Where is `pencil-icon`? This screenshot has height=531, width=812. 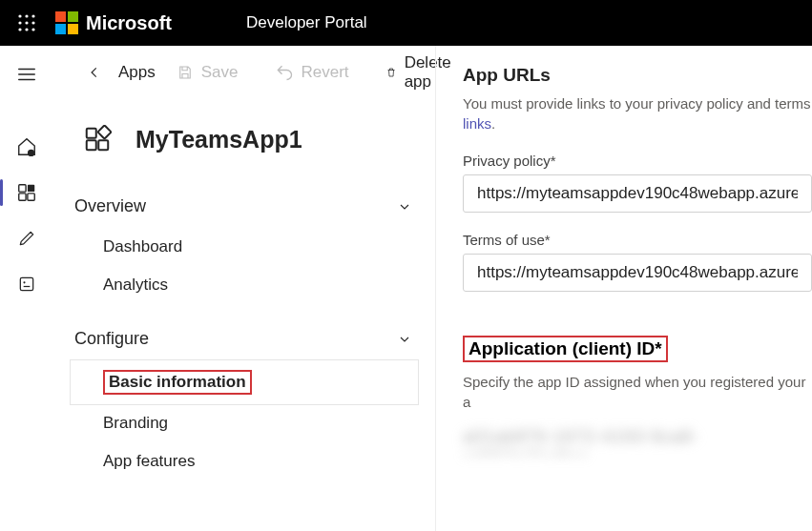 pencil-icon is located at coordinates (27, 238).